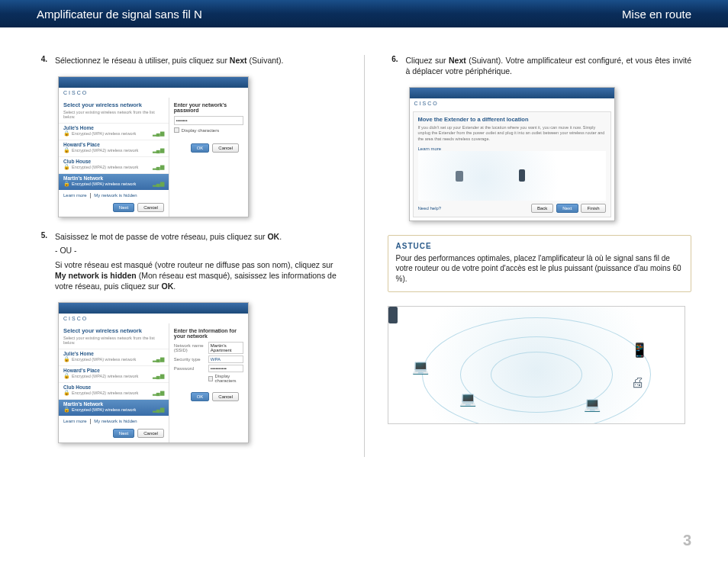  I want to click on ss2-subheading: Select your existing wireless network fr…, so click(114, 342).